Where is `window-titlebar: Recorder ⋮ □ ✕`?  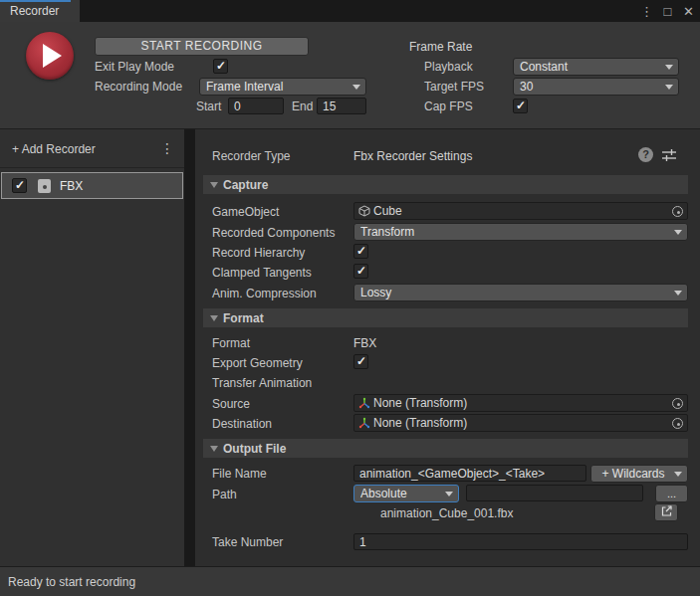
window-titlebar: Recorder ⋮ □ ✕ is located at coordinates (350, 11).